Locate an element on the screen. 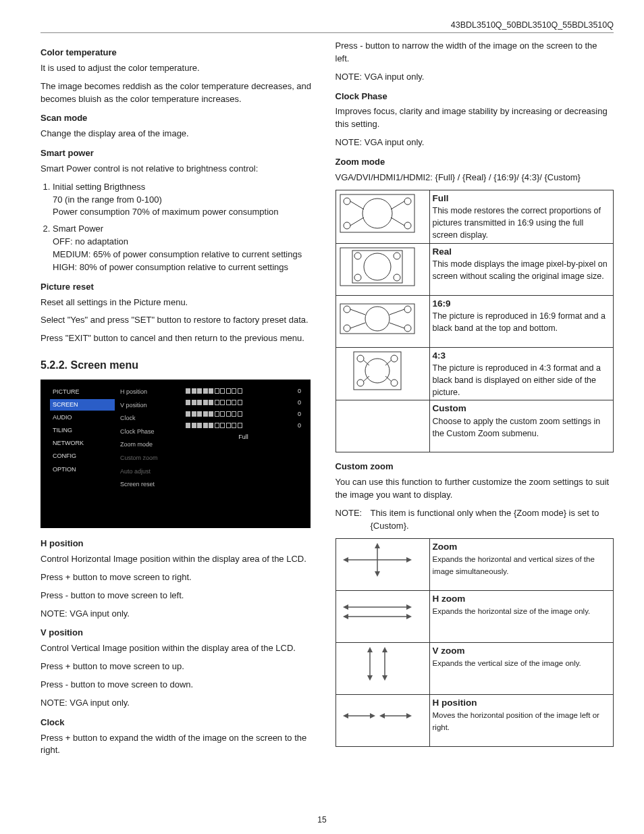 This screenshot has height=834, width=644. heading-custom-zoom: Custom zoom is located at coordinates (475, 467).